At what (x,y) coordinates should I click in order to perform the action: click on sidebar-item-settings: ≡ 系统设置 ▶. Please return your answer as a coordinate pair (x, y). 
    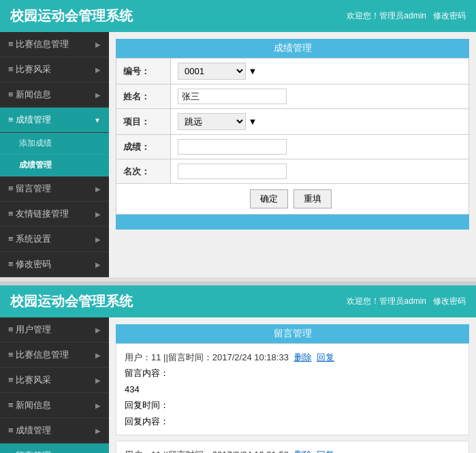
    Looking at the image, I should click on (54, 240).